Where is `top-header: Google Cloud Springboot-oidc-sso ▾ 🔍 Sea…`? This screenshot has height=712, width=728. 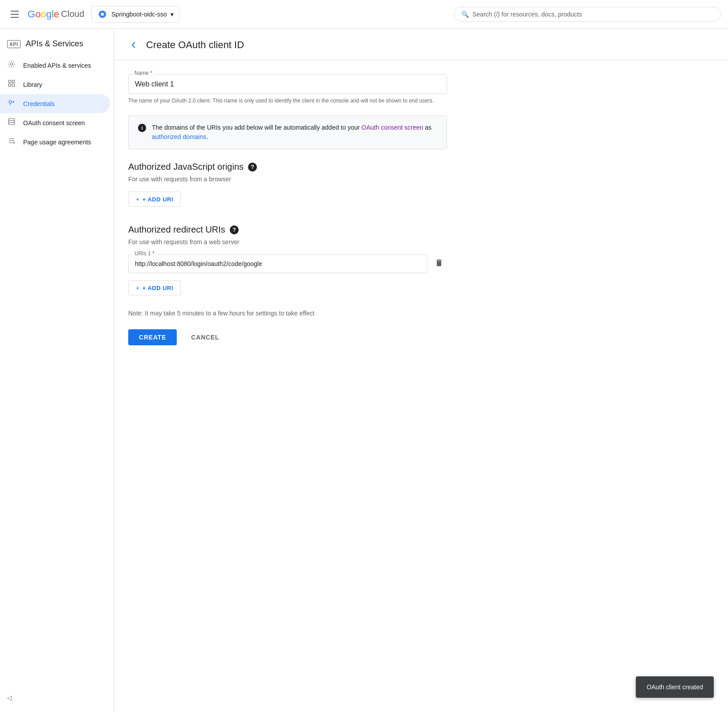
top-header: Google Cloud Springboot-oidc-sso ▾ 🔍 Sea… is located at coordinates (364, 14).